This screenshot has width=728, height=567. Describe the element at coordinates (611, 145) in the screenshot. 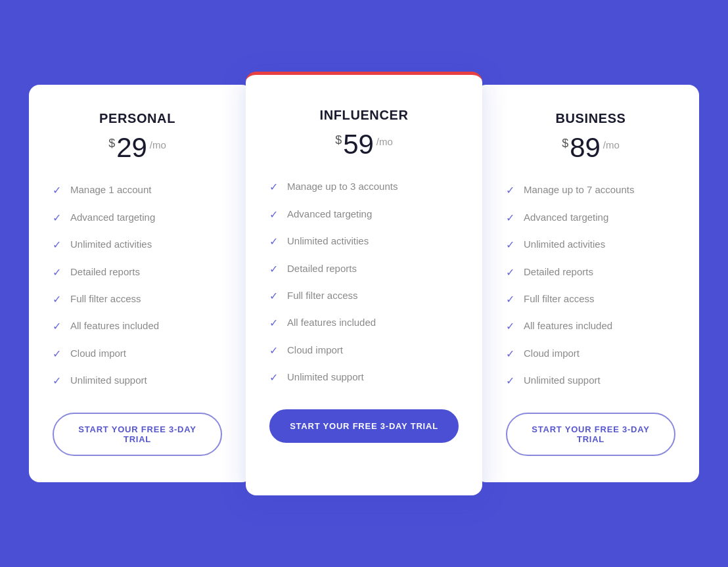

I see `business-price-period: /mo` at that location.